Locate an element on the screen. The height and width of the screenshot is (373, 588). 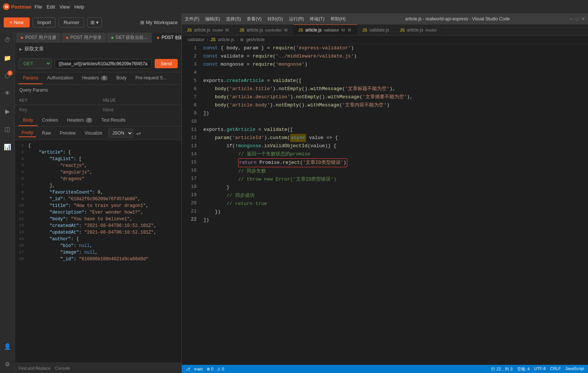
eol-status: CRLF is located at coordinates (556, 369).